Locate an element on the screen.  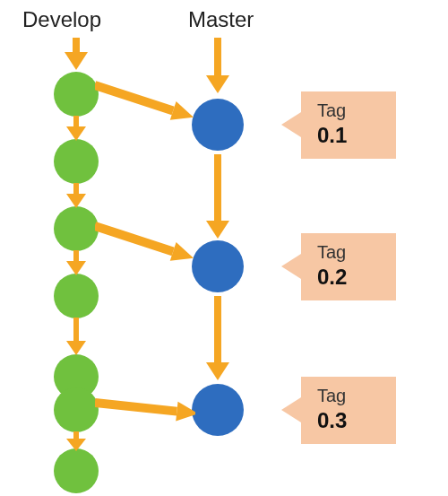
tag-version: 0.2 is located at coordinates (349, 277).